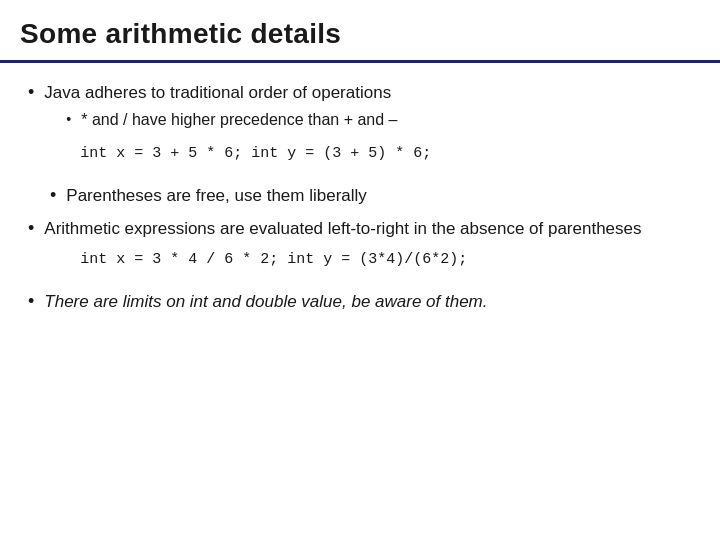  Describe the element at coordinates (274, 260) in the screenshot. I see `code-2-text: int x = 3 * 4 / 6 * 2; int y = (3*4)/(6*…` at that location.